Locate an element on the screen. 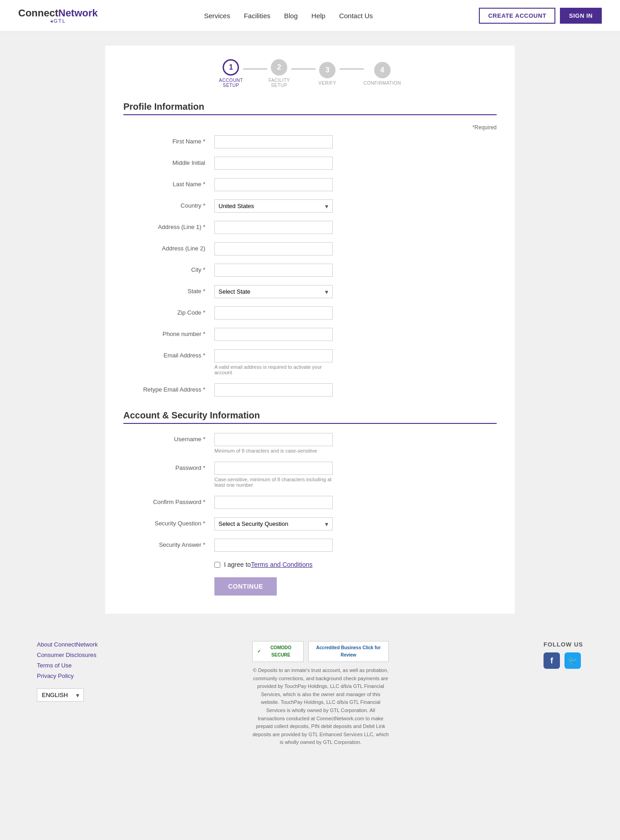 The height and width of the screenshot is (840, 620). email-input is located at coordinates (274, 356).